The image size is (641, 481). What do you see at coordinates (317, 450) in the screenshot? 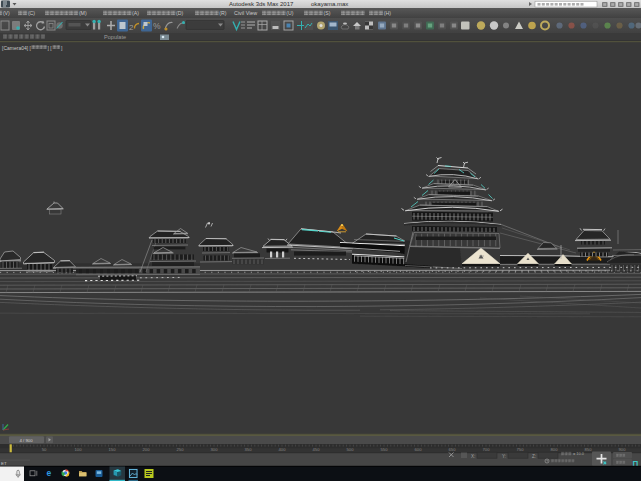
I see `svg-text: 450` at bounding box center [317, 450].